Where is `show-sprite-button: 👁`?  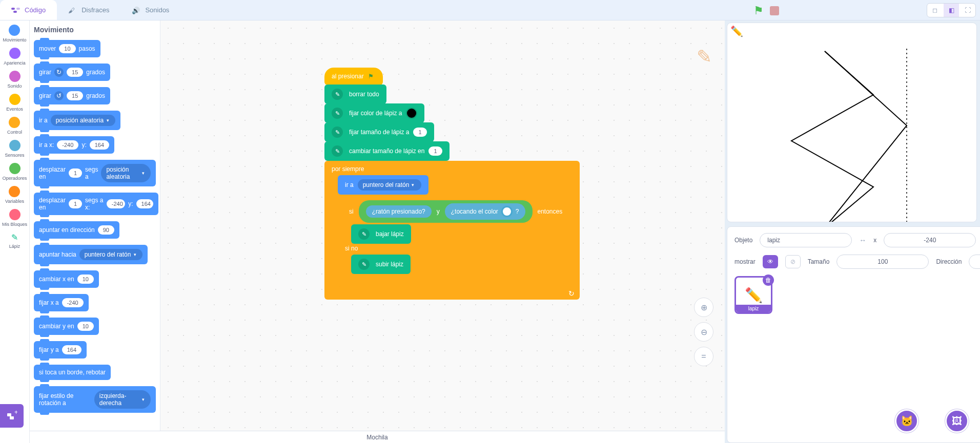 show-sprite-button: 👁 is located at coordinates (770, 262).